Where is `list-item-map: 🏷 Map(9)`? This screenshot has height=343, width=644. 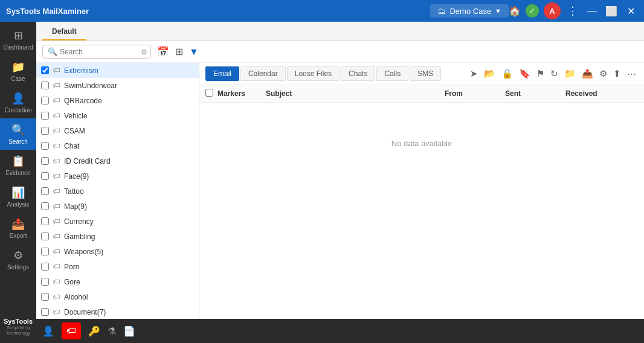
list-item-map: 🏷 Map(9) is located at coordinates (117, 207).